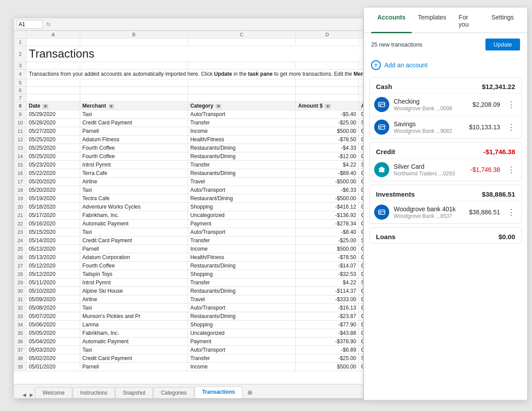 This screenshot has width=532, height=411. What do you see at coordinates (54, 392) in the screenshot?
I see `tab-welcome: Welcome` at bounding box center [54, 392].